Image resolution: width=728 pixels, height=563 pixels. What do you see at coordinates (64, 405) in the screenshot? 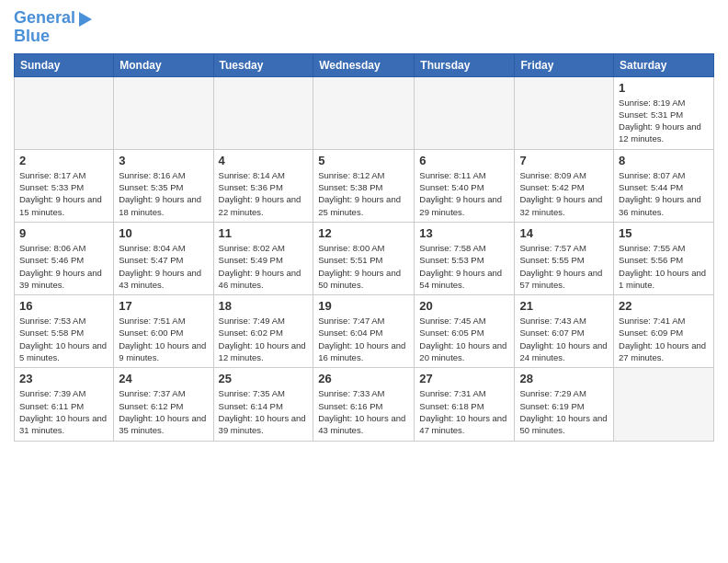
I see `calendar-cell: 23Sunrise: 7:39 AM Sunset: 6:11 PM Dayli…` at bounding box center [64, 405].